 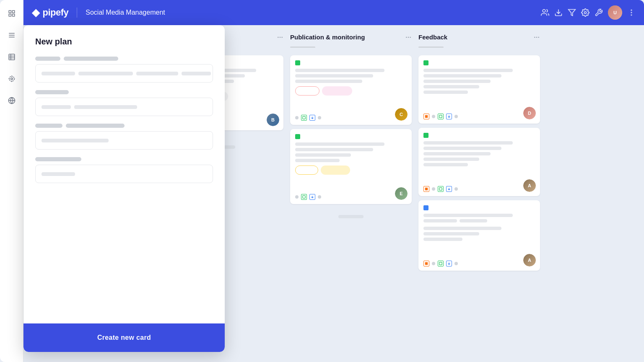 I want to click on sidebar-item-table, so click(x=12, y=57).